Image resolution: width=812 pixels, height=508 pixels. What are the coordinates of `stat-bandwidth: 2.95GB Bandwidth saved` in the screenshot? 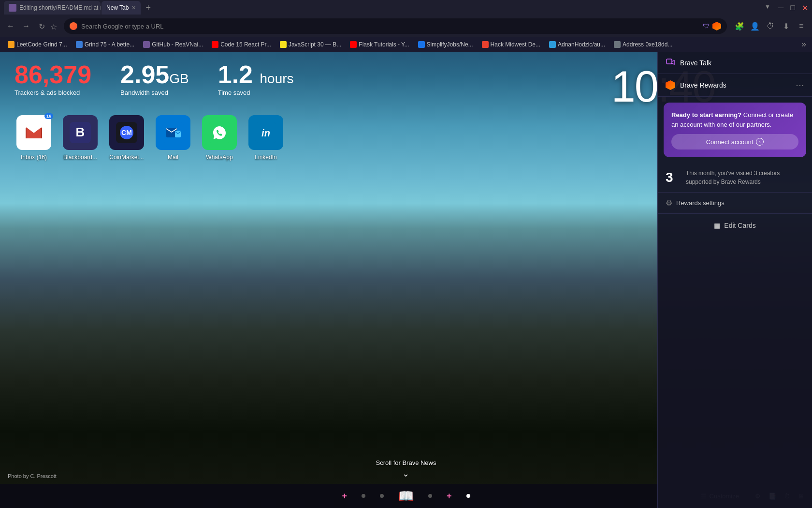 It's located at (155, 79).